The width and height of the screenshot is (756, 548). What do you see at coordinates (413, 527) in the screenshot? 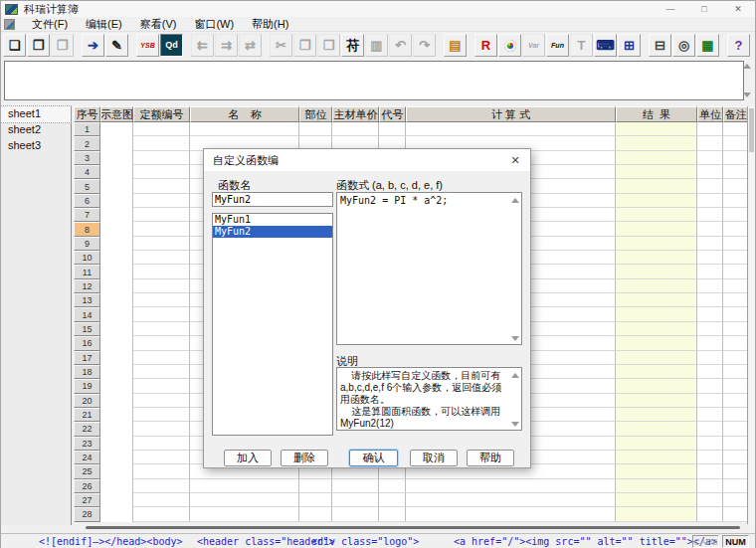
I see `horizontal-scroll-thumb` at bounding box center [413, 527].